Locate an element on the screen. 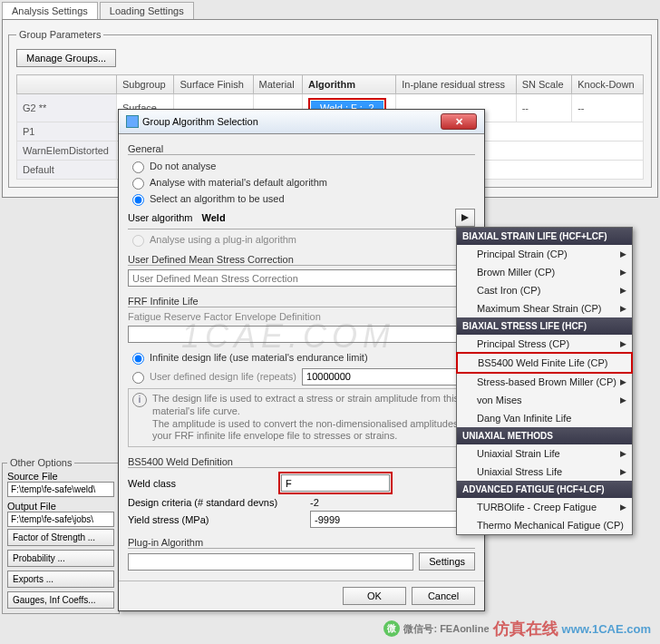  col-residual: In-plane residual stress is located at coordinates (456, 85).